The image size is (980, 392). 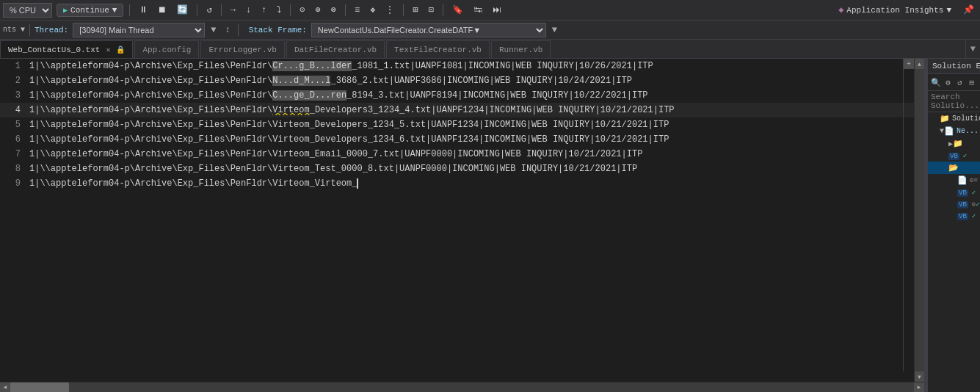 I want to click on toolbar-icon-4: ↺, so click(x=208, y=10).